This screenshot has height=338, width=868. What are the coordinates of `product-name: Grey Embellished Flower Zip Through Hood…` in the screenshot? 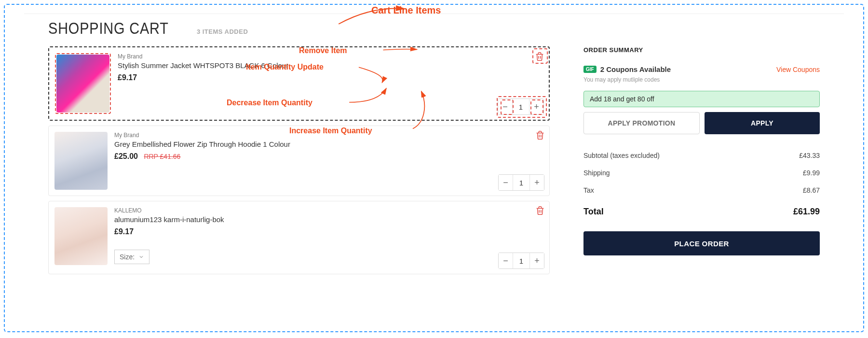 It's located at (329, 144).